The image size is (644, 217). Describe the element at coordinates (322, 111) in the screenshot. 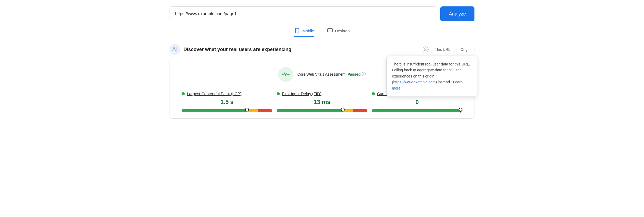

I see `progress-track-fid` at that location.